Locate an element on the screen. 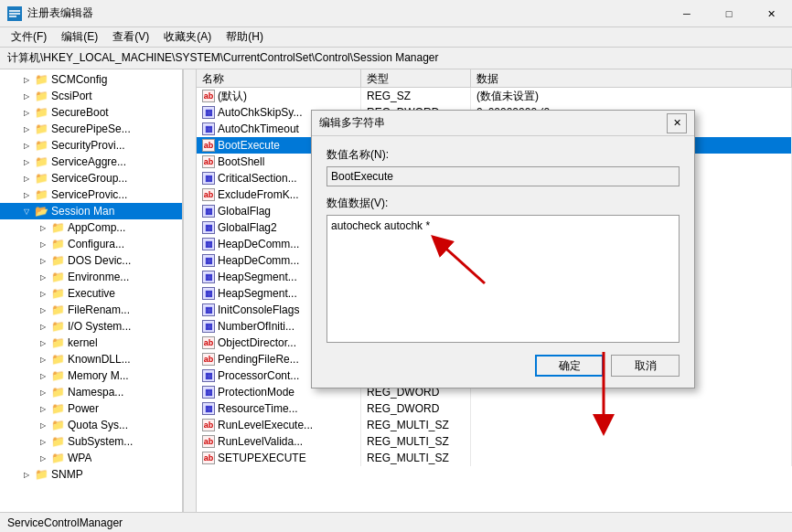 Image resolution: width=792 pixels, height=532 pixels. table-row: ab (默认) REG_SZ (数值未设置) is located at coordinates (494, 96).